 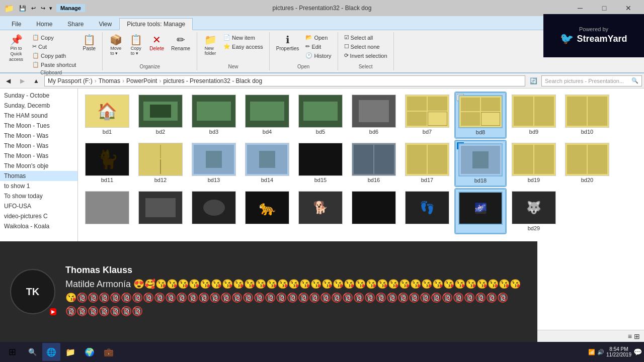 What do you see at coordinates (39, 226) in the screenshot?
I see `sidebar-item-13: Waikoloa - Koala` at bounding box center [39, 226].